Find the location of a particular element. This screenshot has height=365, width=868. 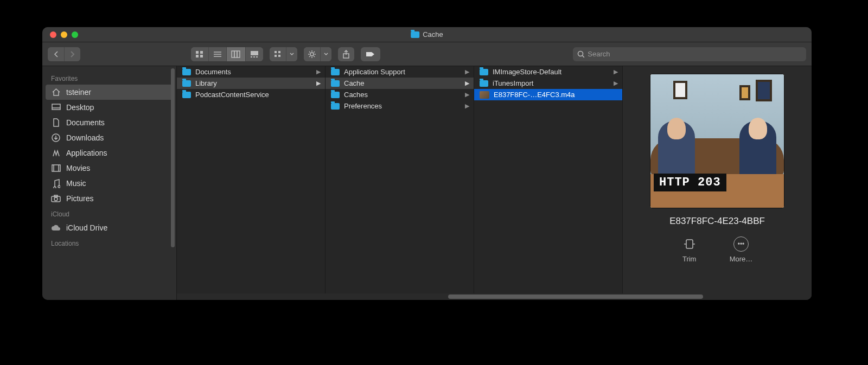

column-2: Application Support ▶ Cache ▶ Caches ▶ P… is located at coordinates (400, 183).